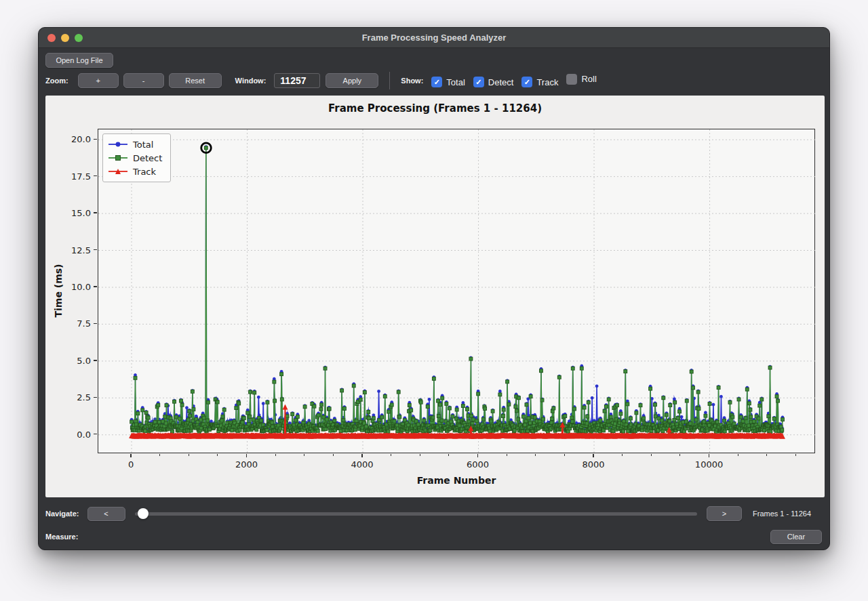 This screenshot has height=601, width=868. What do you see at coordinates (135, 171) in the screenshot?
I see `legend-item-track: Track` at bounding box center [135, 171].